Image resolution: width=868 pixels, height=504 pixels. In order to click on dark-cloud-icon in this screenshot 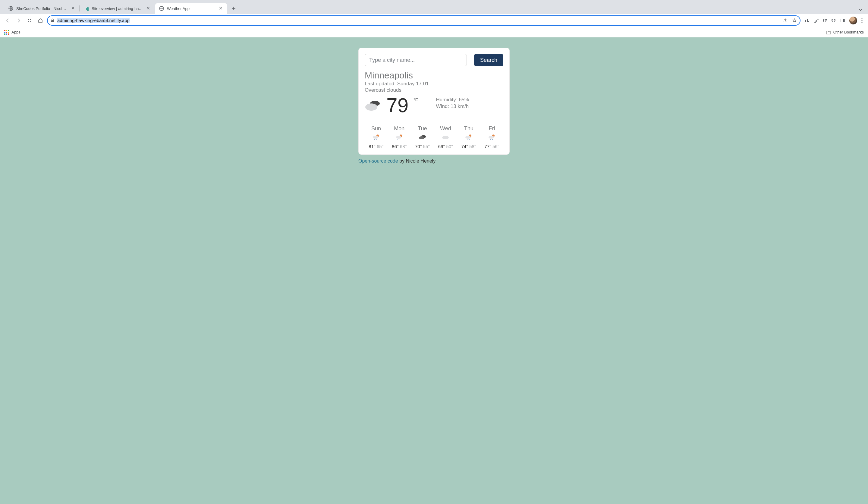, I will do `click(423, 137)`.